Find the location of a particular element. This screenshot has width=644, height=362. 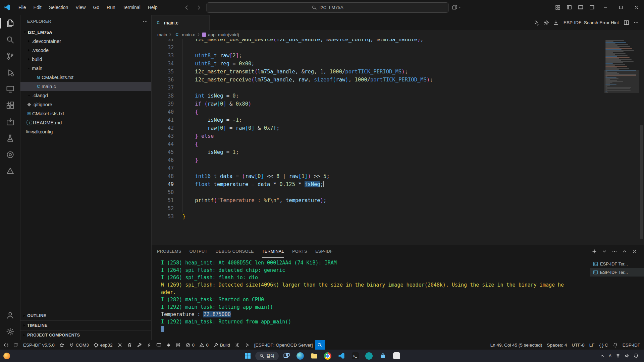

status-sdk-configuration is located at coordinates (120, 345).